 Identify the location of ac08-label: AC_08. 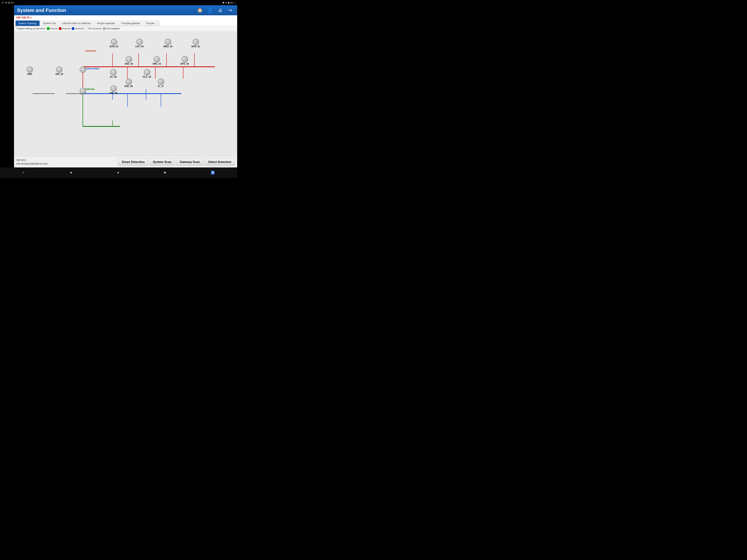
(113, 77).